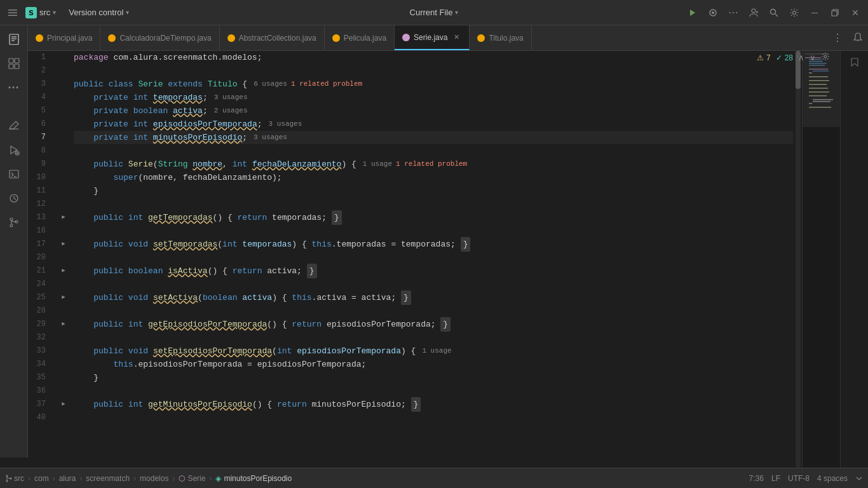  What do you see at coordinates (39, 178) in the screenshot?
I see `line-10: 10` at bounding box center [39, 178].